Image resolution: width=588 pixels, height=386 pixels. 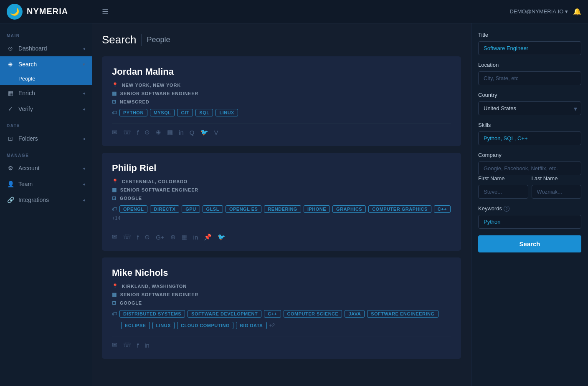 What do you see at coordinates (160, 237) in the screenshot?
I see `google-plus-icon: G+` at bounding box center [160, 237].